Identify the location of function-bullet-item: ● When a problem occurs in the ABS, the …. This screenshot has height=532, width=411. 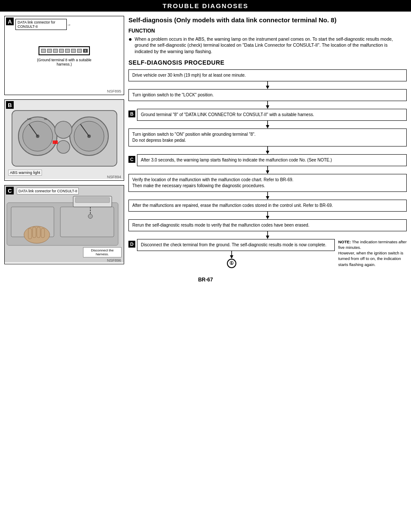
(268, 45).